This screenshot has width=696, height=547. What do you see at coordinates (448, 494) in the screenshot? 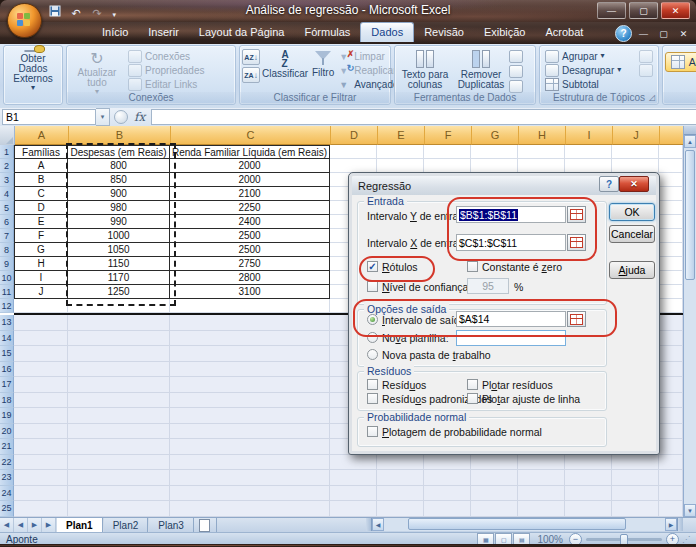
I see `cell-F24` at bounding box center [448, 494].